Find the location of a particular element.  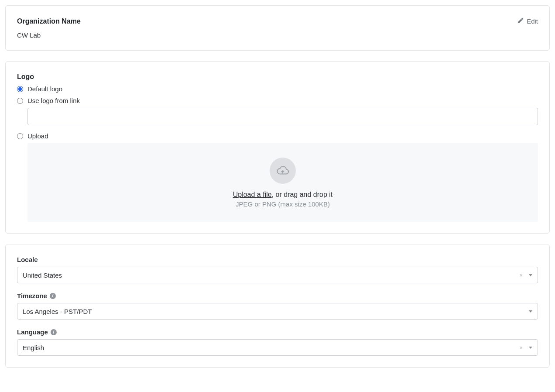

upload-file-link: Upload a file is located at coordinates (252, 195).